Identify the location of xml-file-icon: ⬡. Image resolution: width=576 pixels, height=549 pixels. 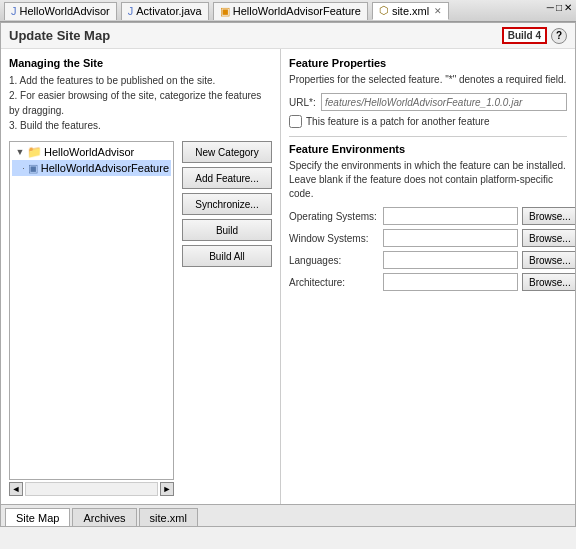
(384, 10).